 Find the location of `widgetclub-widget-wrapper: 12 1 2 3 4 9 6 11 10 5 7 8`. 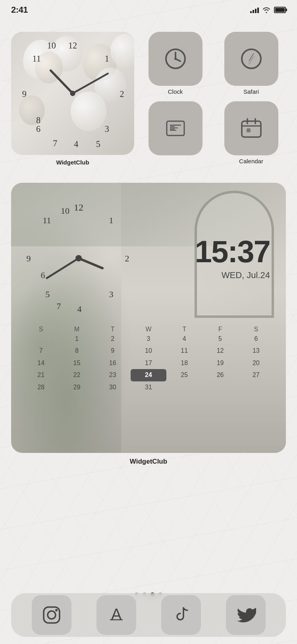

widgetclub-widget-wrapper: 12 1 2 3 4 9 6 11 10 5 7 8 is located at coordinates (73, 99).